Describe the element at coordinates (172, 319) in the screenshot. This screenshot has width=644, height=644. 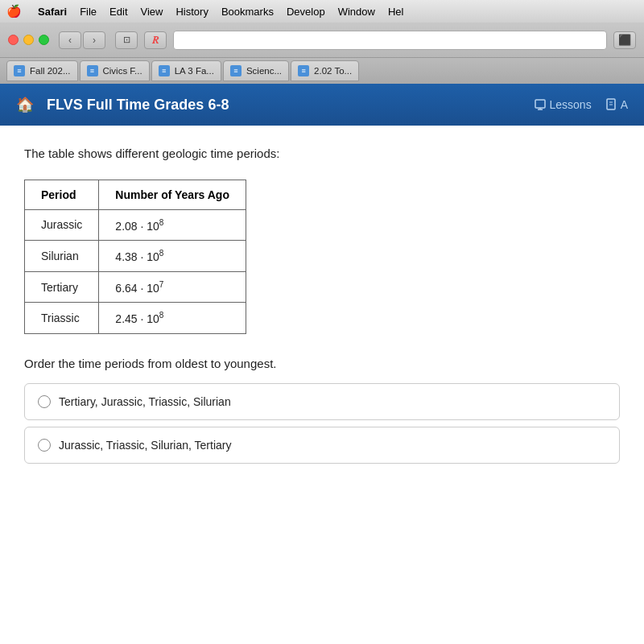
I see `years-triassic: 2.45 · 108` at that location.